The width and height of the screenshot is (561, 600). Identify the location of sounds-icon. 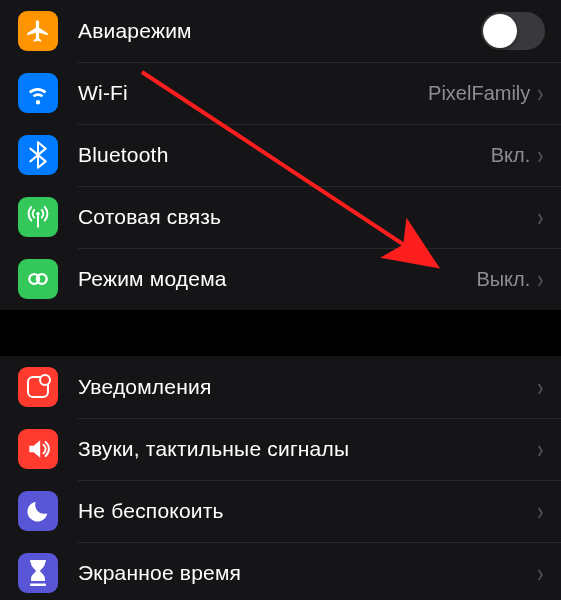
(38, 449).